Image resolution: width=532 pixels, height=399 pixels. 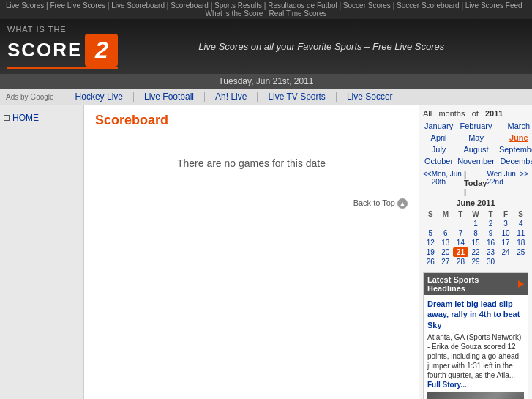 I want to click on headlines-section: Latest Sports Headlines Dream let big le…, so click(x=476, y=335).